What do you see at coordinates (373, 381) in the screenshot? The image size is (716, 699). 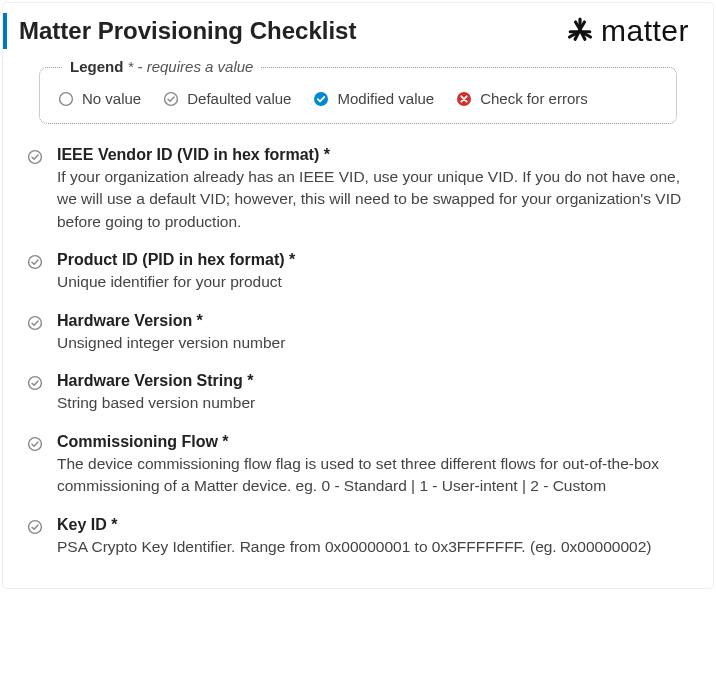 I see `item-title: Hardware Version String *` at bounding box center [373, 381].